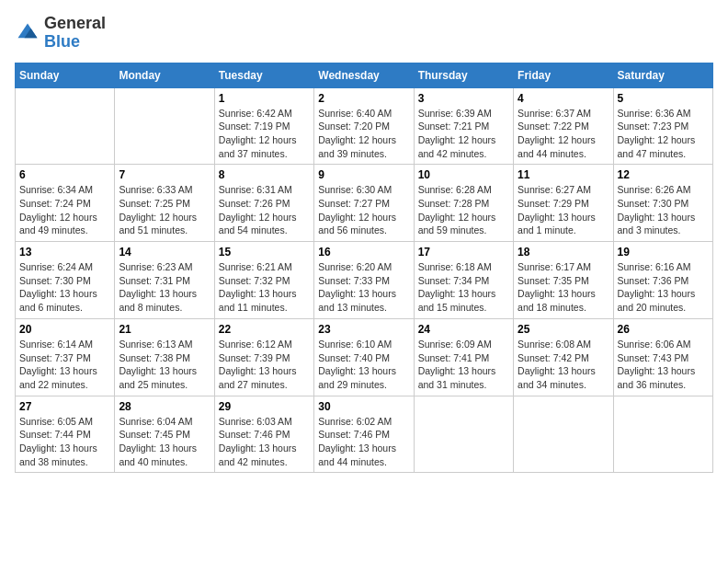  Describe the element at coordinates (454, 358) in the screenshot. I see `sunset-label: Sunset: 7:41 PM` at that location.